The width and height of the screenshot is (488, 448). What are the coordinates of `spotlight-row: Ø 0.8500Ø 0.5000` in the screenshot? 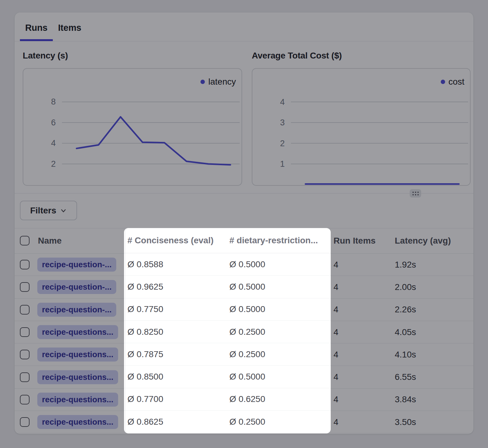 It's located at (228, 377).